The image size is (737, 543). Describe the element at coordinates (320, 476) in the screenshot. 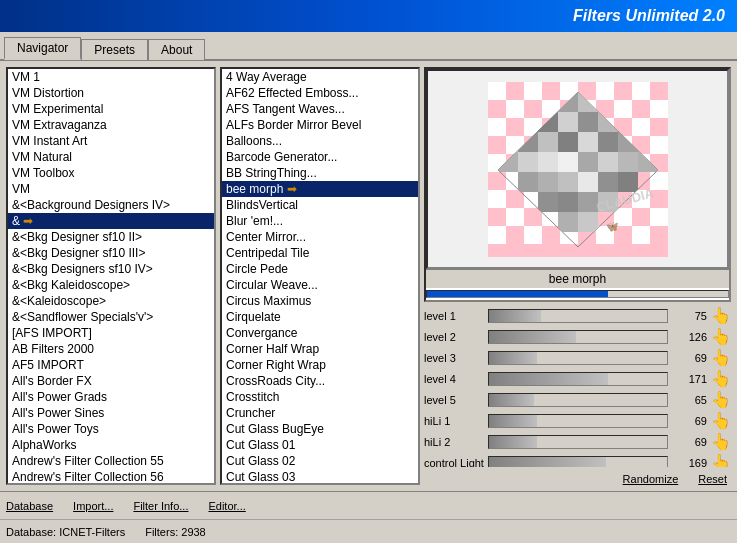

I see `filter-item: Cut Glass 03` at that location.